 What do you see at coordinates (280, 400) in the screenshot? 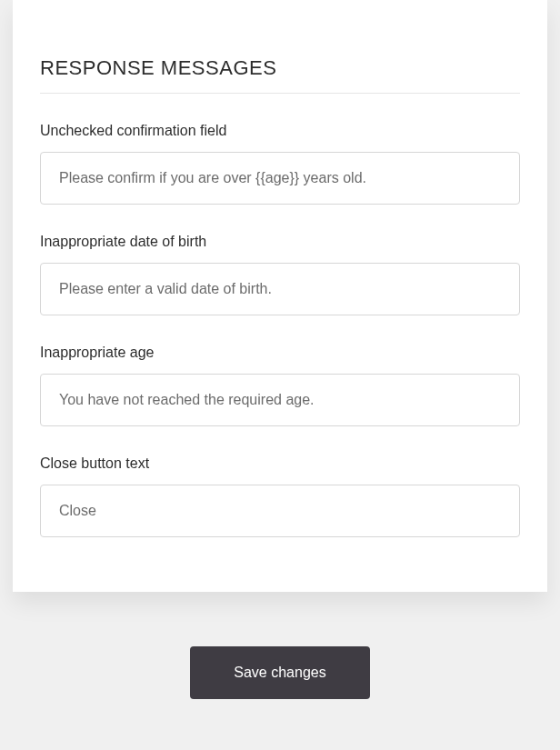
I see `input-inappropriate-age` at bounding box center [280, 400].